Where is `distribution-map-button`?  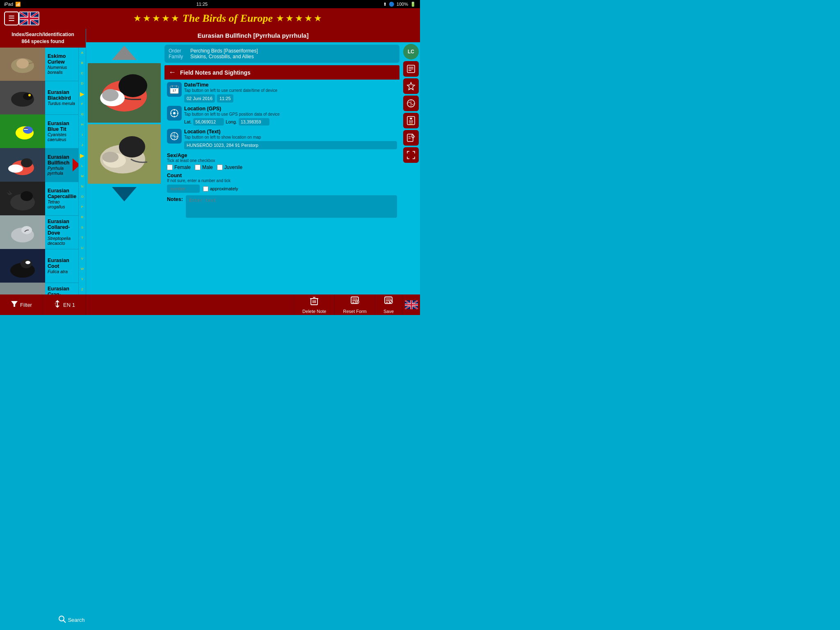
distribution-map-button is located at coordinates (411, 103).